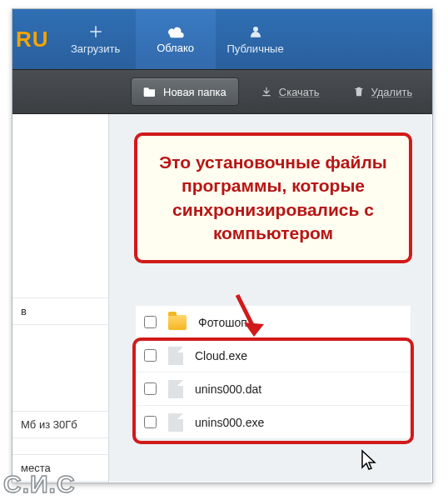  I want to click on nav-upload: Загрузить, so click(96, 39).